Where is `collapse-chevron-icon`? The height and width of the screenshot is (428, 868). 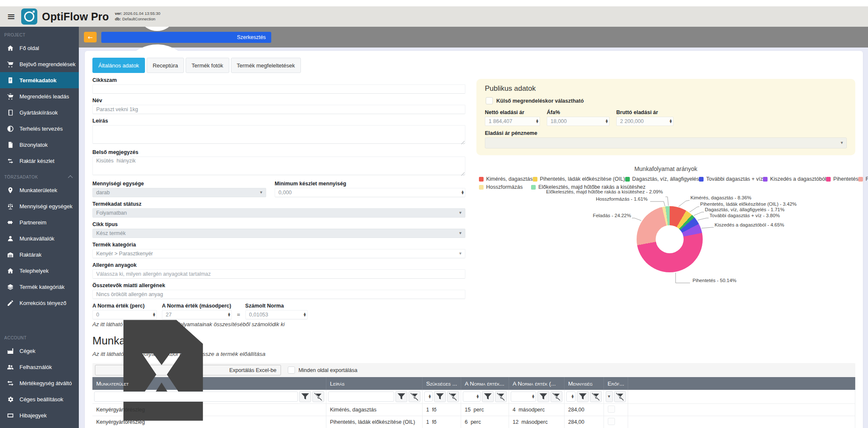
collapse-chevron-icon is located at coordinates (70, 177).